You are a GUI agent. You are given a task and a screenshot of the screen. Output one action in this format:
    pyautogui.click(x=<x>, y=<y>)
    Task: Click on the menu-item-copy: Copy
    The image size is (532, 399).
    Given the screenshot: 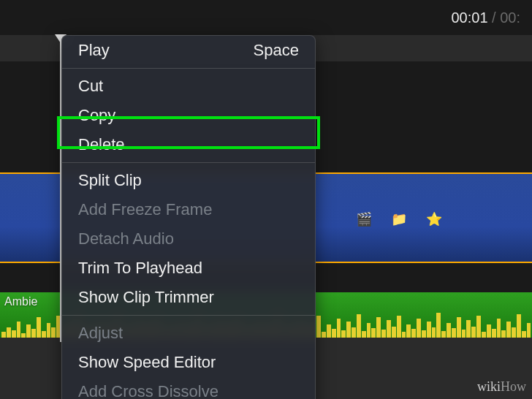 What is the action you would take?
    pyautogui.click(x=189, y=115)
    